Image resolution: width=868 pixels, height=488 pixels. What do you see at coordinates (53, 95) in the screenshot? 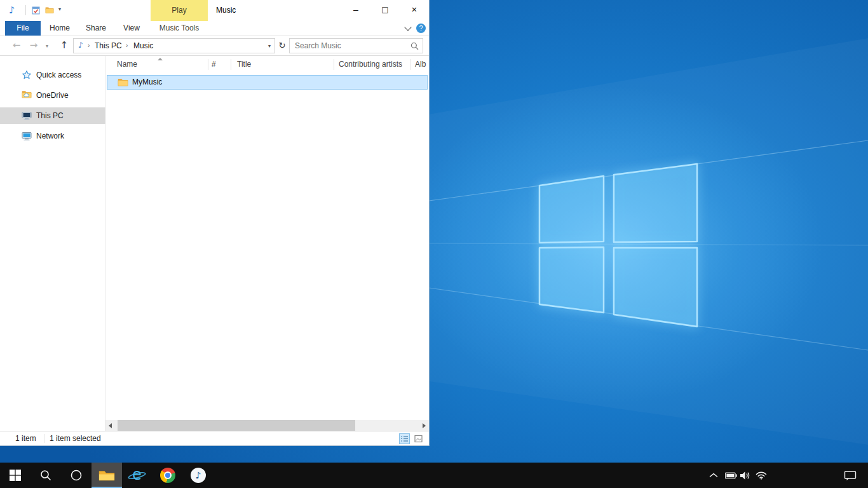
I see `sidebar-item-onedrive: OneDrive` at bounding box center [53, 95].